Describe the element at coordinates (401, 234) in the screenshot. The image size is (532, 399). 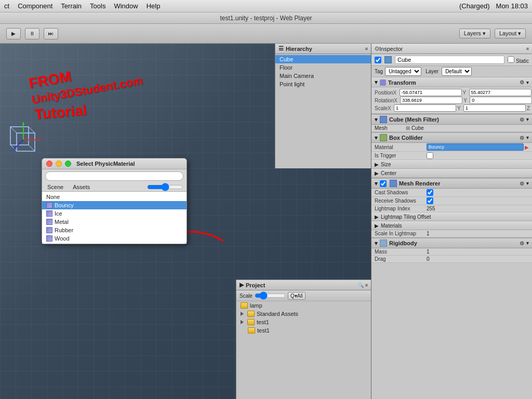
I see `scale-in-lightmap-label: Scale In Lightmap` at that location.